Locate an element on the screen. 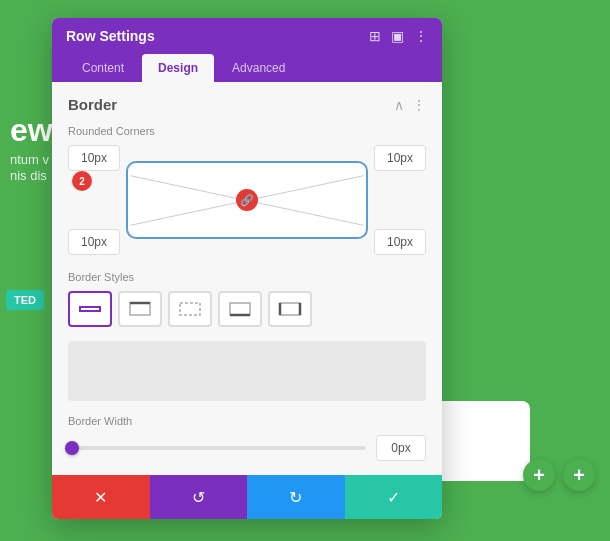 The width and height of the screenshot is (610, 541). border-width-section: Border Width is located at coordinates (247, 438).